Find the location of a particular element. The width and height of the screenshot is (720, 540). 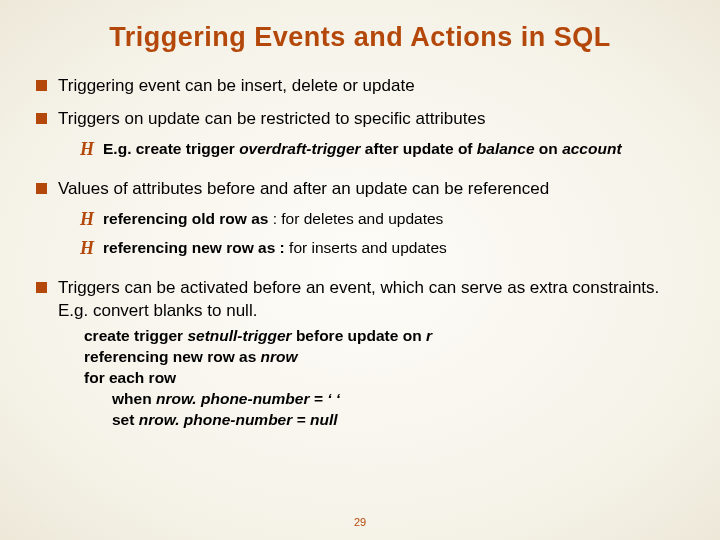

bullet-2-sublist: H E.g. create trigger overdraft-trigger … is located at coordinates (371, 150).